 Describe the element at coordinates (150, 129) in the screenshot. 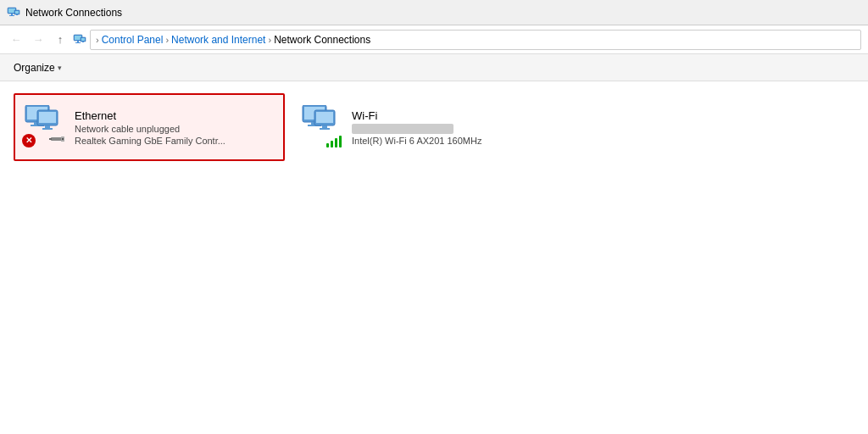

I see `ethernet-status: Network cable unplugged` at that location.